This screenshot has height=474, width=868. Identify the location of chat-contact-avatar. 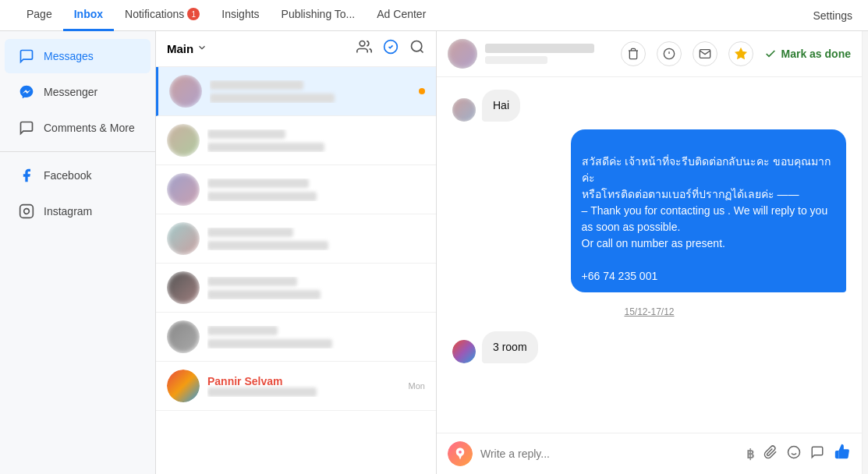
(462, 54).